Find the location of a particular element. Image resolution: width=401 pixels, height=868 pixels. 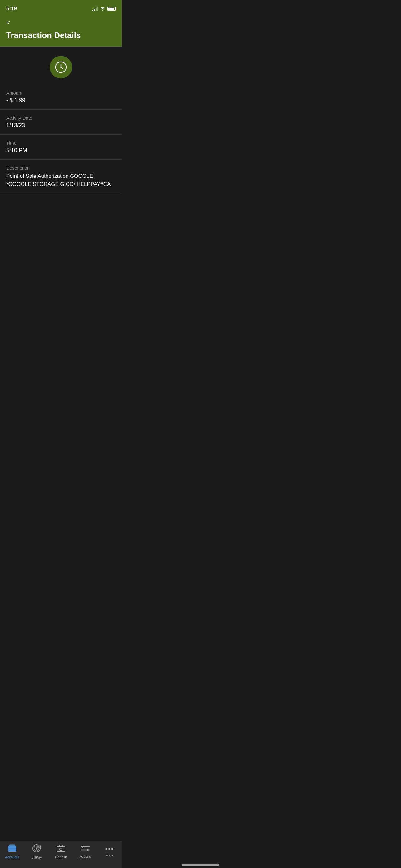

status-icons is located at coordinates (104, 9).